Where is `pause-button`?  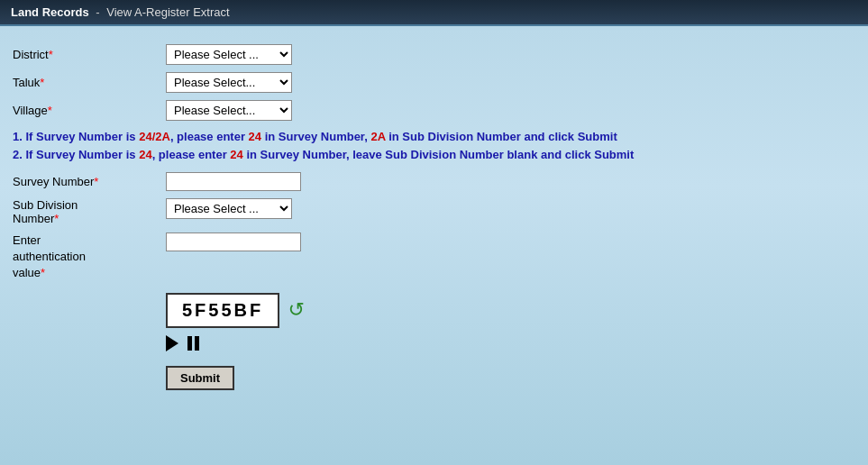 pause-button is located at coordinates (193, 343).